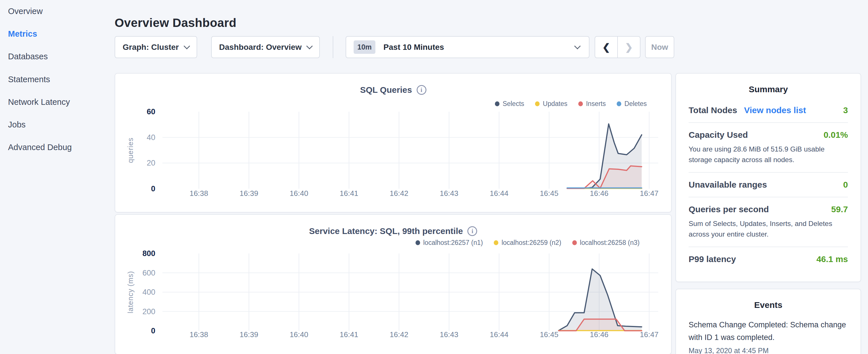  I want to click on sidebar-item-metrics: Metrics, so click(23, 34).